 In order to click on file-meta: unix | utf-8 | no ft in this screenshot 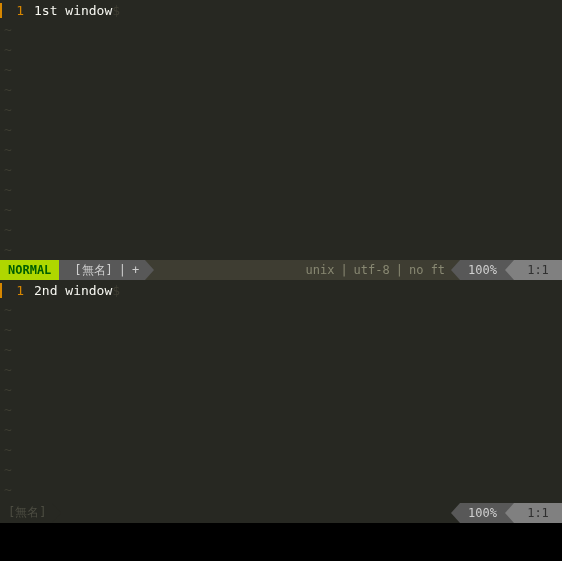, I will do `click(375, 270)`.